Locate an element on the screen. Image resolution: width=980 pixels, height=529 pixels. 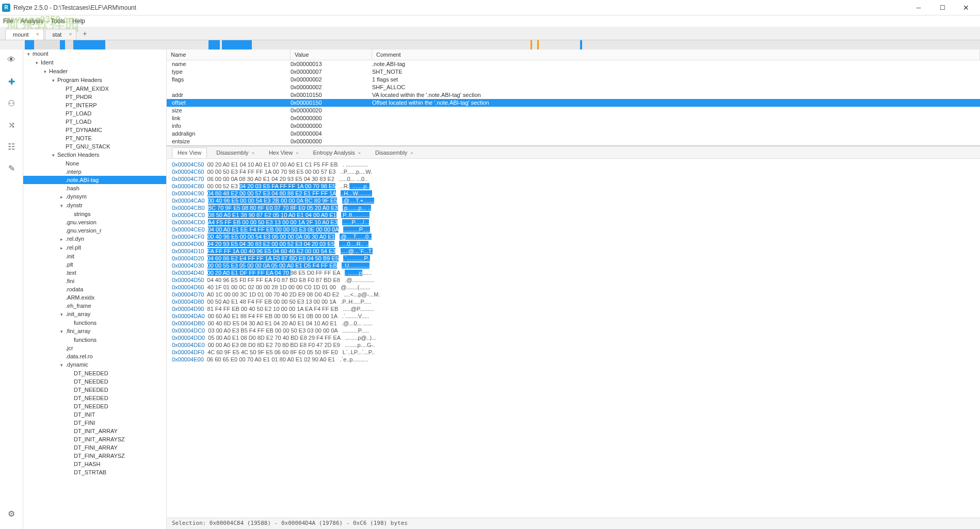
tree-node: ▾.init_array is located at coordinates (95, 315).